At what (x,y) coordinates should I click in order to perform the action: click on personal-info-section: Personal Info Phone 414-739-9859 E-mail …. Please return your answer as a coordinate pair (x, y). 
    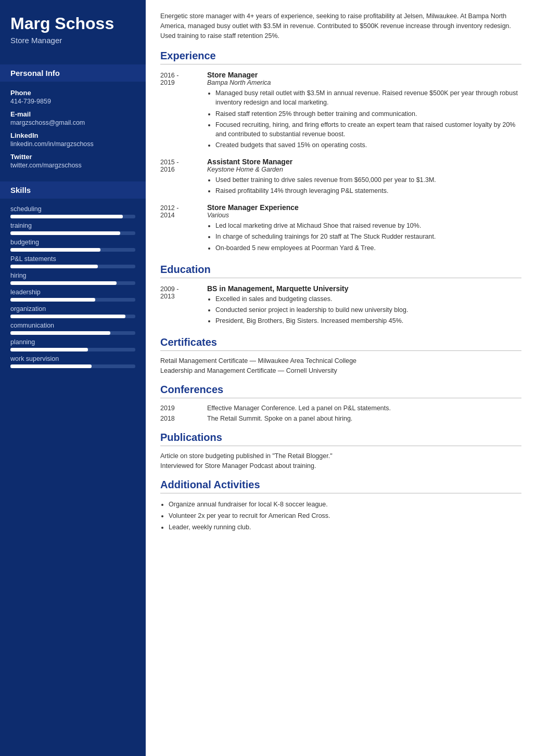
    Looking at the image, I should click on (73, 119).